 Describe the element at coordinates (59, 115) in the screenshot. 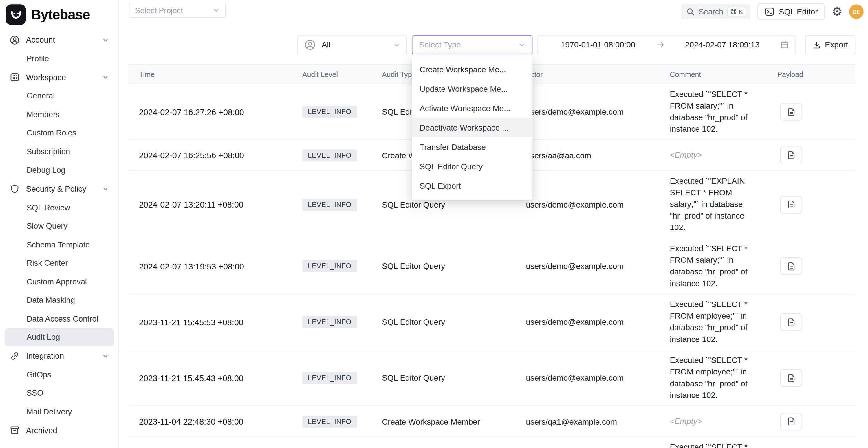

I see `sidebar-item-members: Members` at that location.